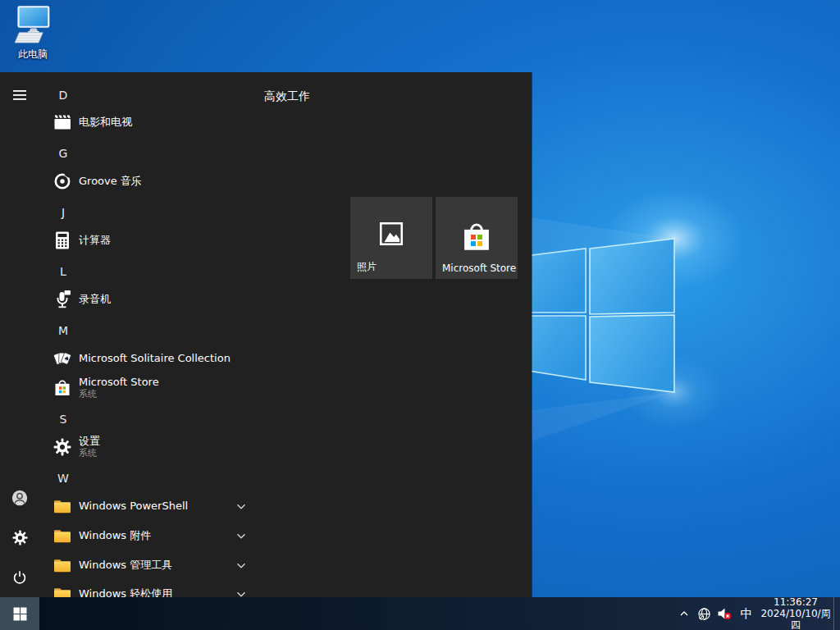  I want to click on tile-group-title: 高效工作, so click(287, 97).